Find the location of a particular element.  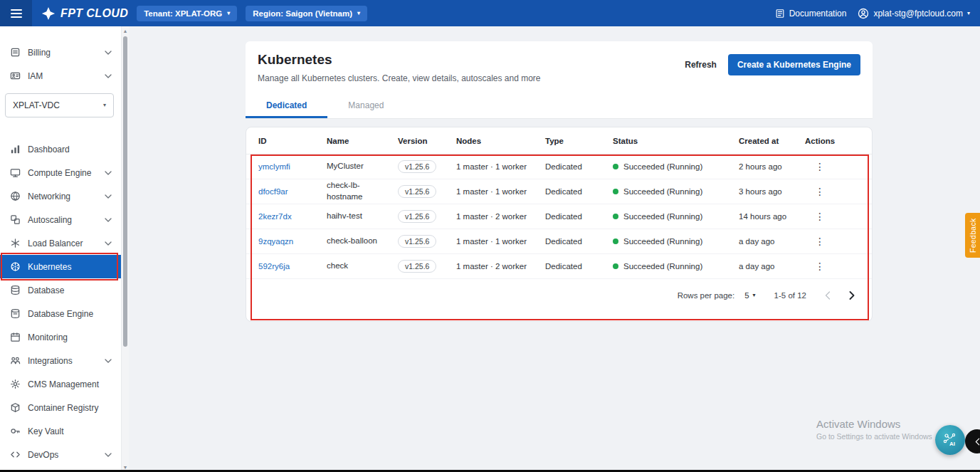

networking-icon is located at coordinates (15, 196).